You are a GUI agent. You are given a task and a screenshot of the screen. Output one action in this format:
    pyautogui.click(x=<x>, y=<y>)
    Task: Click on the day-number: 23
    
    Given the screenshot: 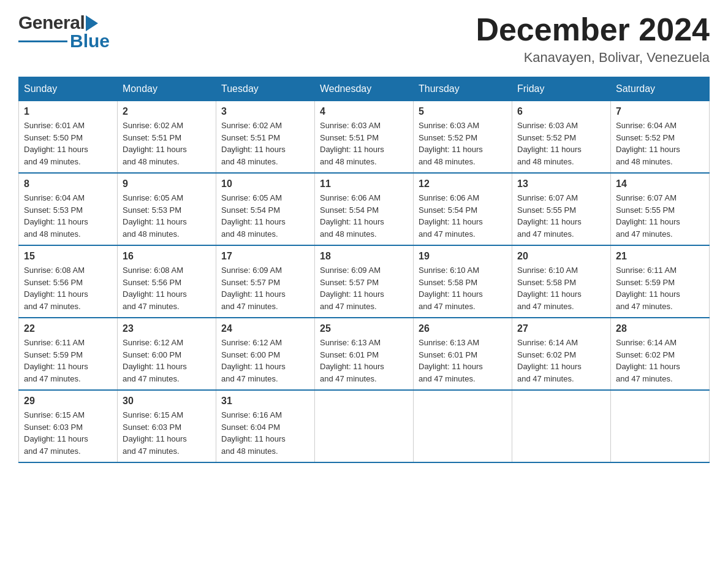 What is the action you would take?
    pyautogui.click(x=167, y=329)
    